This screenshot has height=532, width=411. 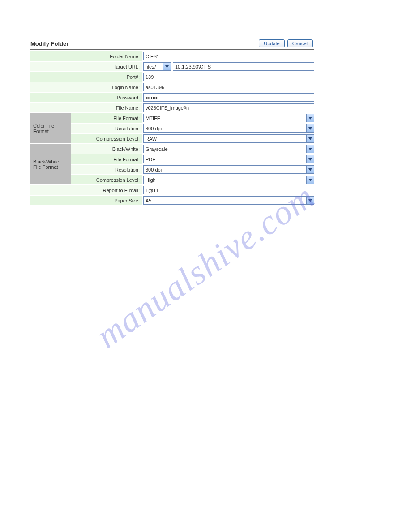 What do you see at coordinates (86, 190) in the screenshot?
I see `report-email-label: Report to E-mail:` at bounding box center [86, 190].